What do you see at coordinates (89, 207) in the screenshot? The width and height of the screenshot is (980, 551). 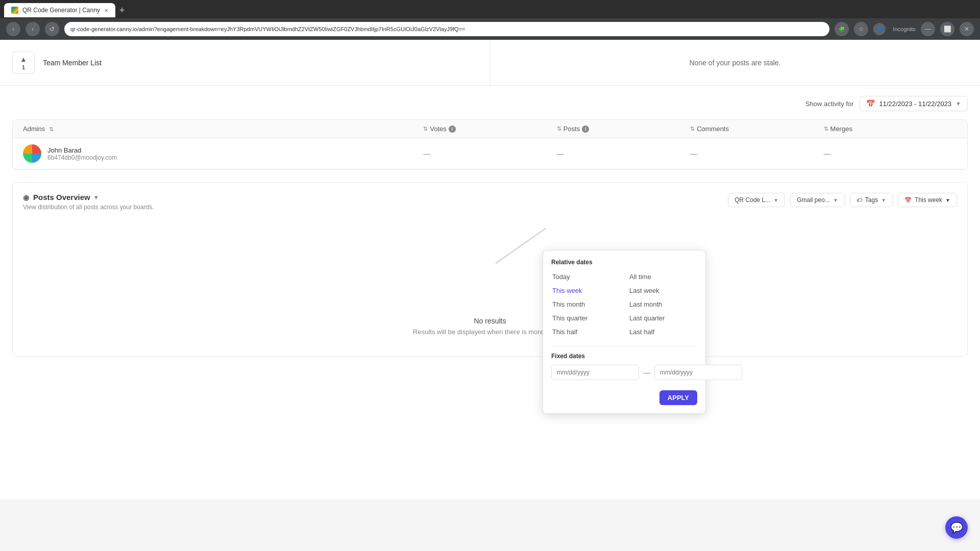 I see `posts-overview-subtitle: View distribution of all posts across yo…` at bounding box center [89, 207].